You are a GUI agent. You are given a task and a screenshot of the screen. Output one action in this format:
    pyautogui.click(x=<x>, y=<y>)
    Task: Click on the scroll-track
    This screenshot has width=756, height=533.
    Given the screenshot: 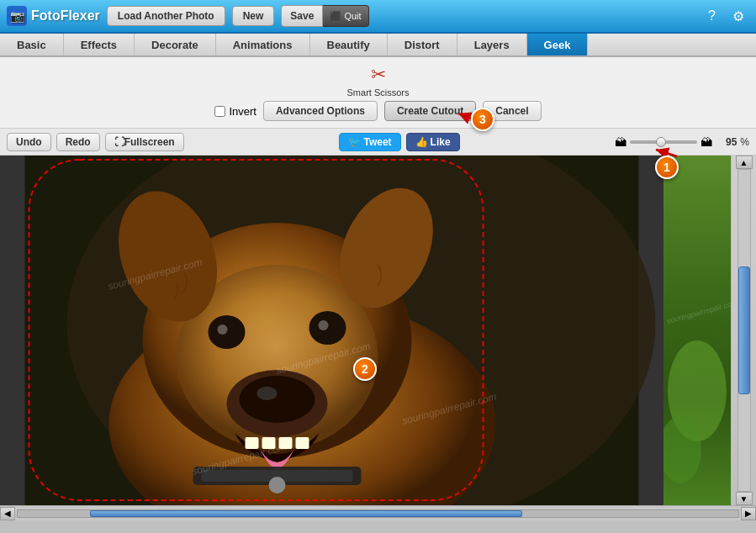 What is the action you would take?
    pyautogui.click(x=744, y=330)
    